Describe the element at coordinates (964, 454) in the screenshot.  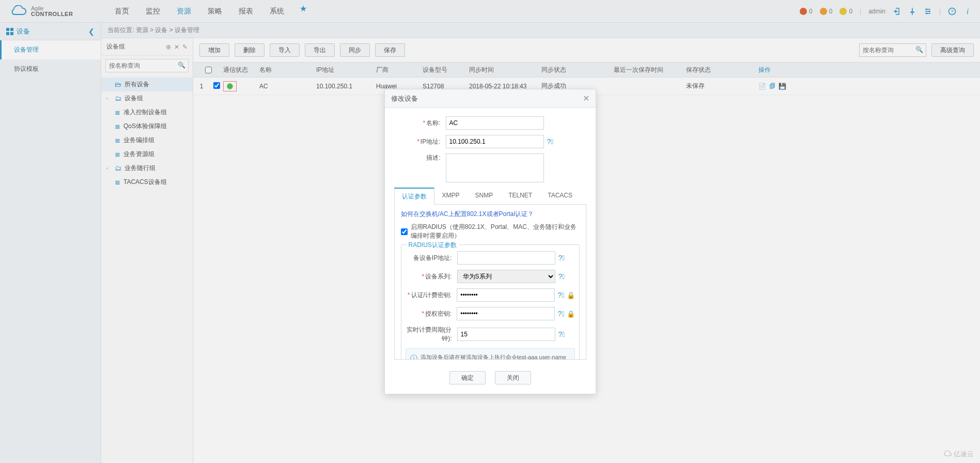
I see `watermark-text: 亿速云` at that location.